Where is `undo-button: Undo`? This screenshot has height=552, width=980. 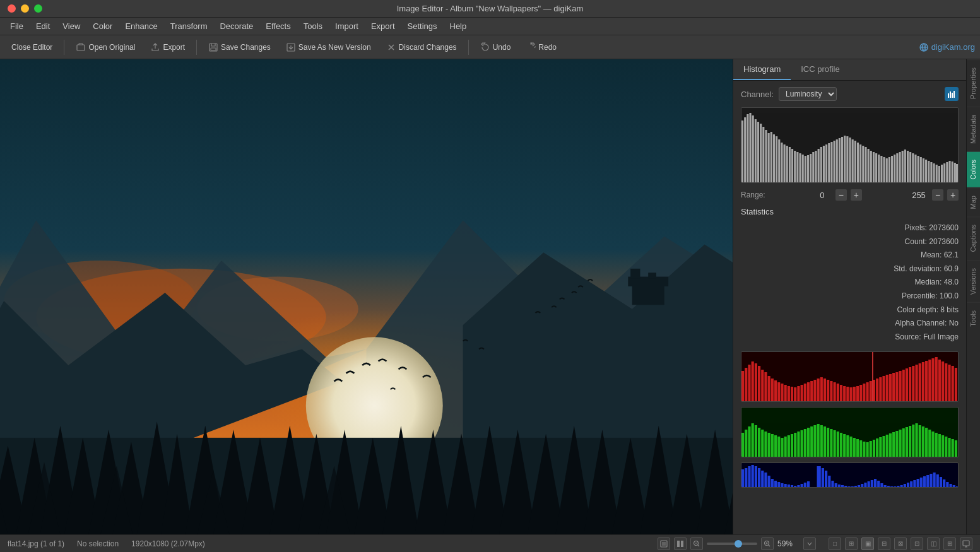 undo-button: Undo is located at coordinates (496, 47).